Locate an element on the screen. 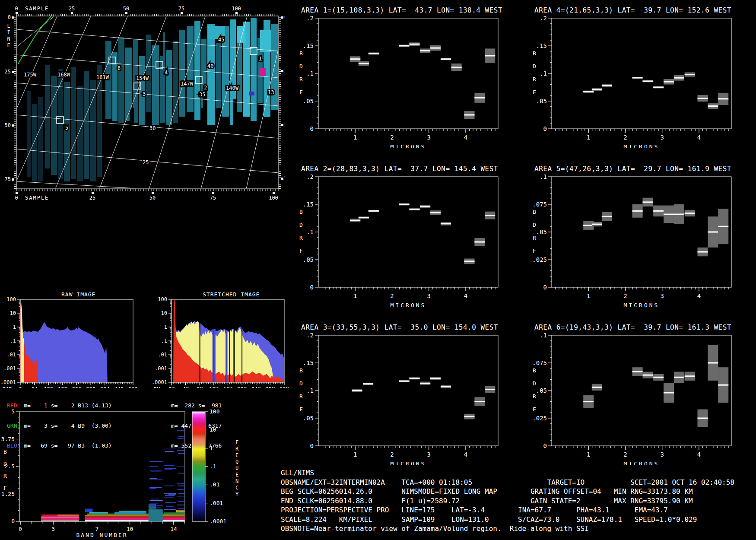  area-4-spectrum-panel: AREA 4=(21,65,3,3) LAT= 39.7 LON= 152.6 … is located at coordinates (632, 76).